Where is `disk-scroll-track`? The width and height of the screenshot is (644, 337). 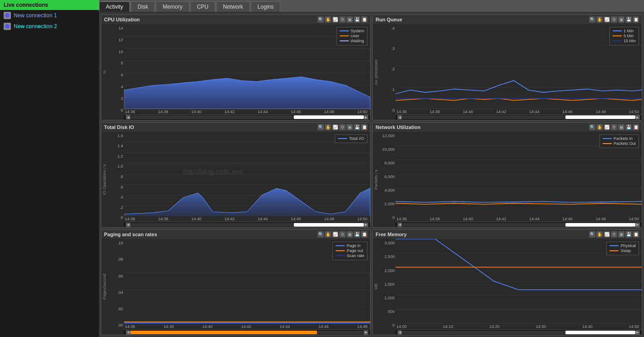 disk-scroll-track is located at coordinates (247, 225).